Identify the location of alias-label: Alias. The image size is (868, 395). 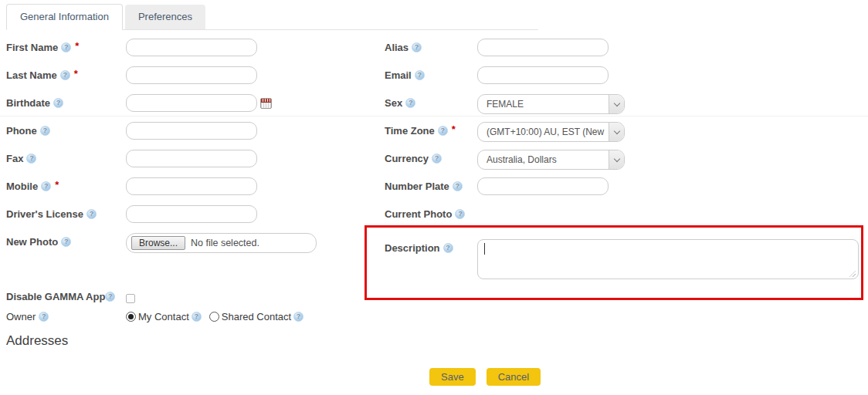
(397, 48).